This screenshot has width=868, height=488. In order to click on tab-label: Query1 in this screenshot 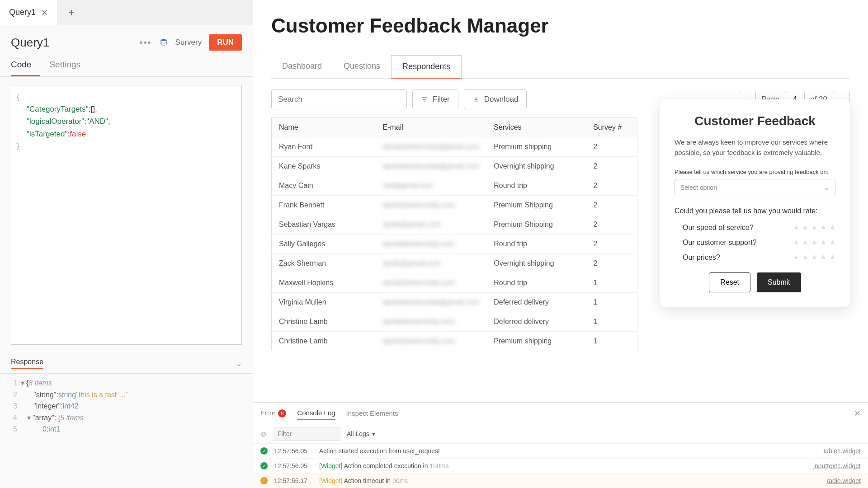, I will do `click(23, 13)`.